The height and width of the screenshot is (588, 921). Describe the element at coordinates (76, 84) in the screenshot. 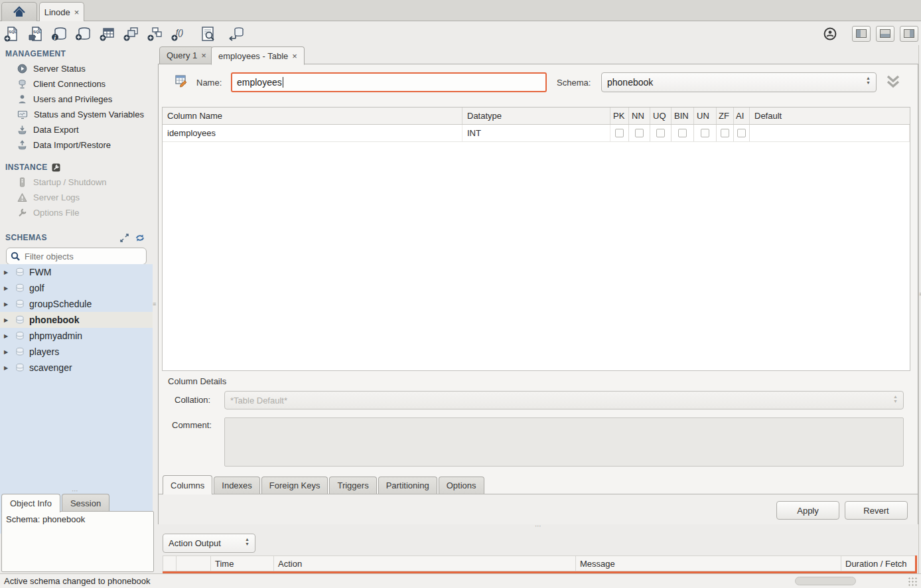

I see `sidebar-item-client-connections: Client Connections` at that location.